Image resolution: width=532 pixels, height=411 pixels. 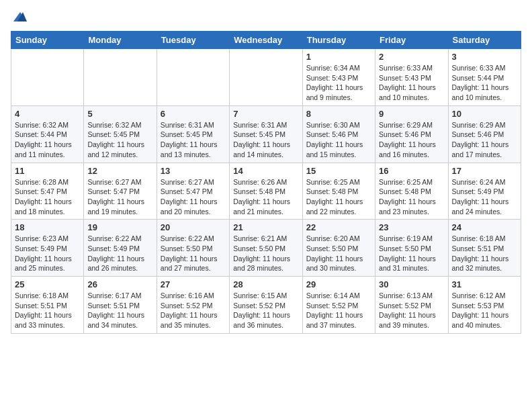 What do you see at coordinates (339, 78) in the screenshot?
I see `calendar-cell: 1Sunrise: 6:34 AM Sunset: 5:43 PM Daylig…` at bounding box center [339, 78].